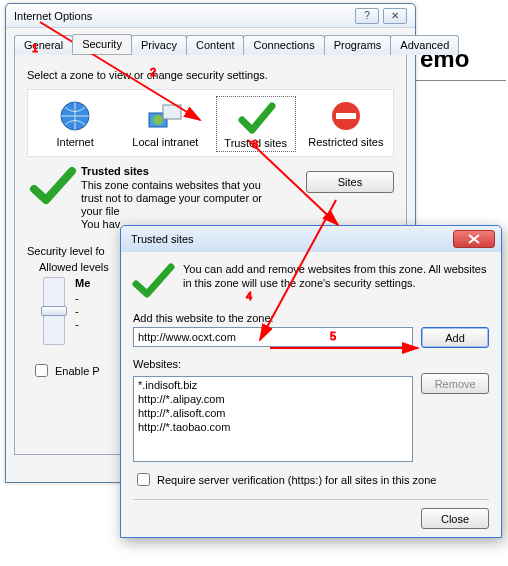 This screenshot has width=508, height=566. Describe the element at coordinates (461, 80) in the screenshot. I see `background-divider` at that location.